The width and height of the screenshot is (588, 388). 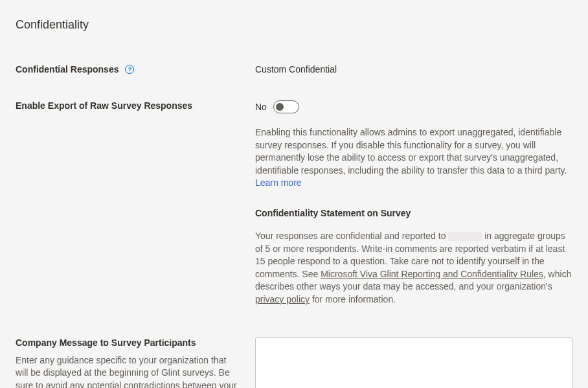 What do you see at coordinates (106, 343) in the screenshot?
I see `company-message-label: Company Message to Survey Participants` at bounding box center [106, 343].